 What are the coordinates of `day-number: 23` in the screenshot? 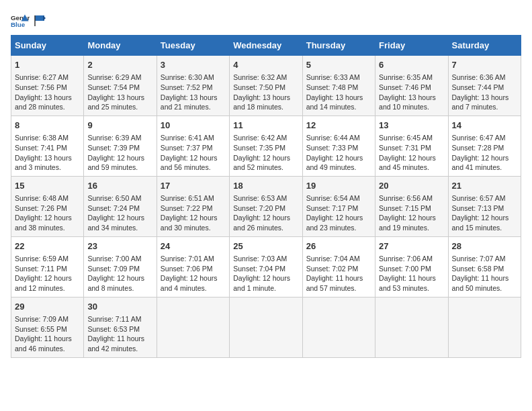 It's located at (120, 246).